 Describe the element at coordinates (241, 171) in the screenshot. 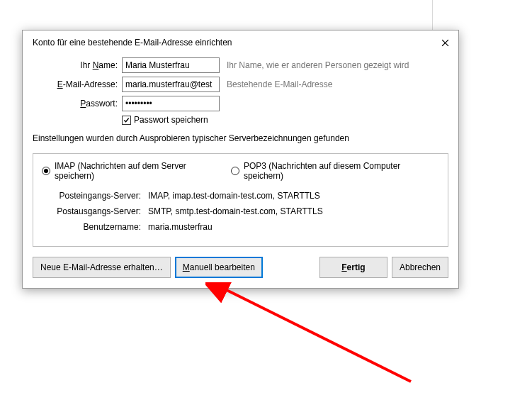

I see `protocol-radio-row: IMAP (Nachrichten auf dem Server speiche…` at that location.